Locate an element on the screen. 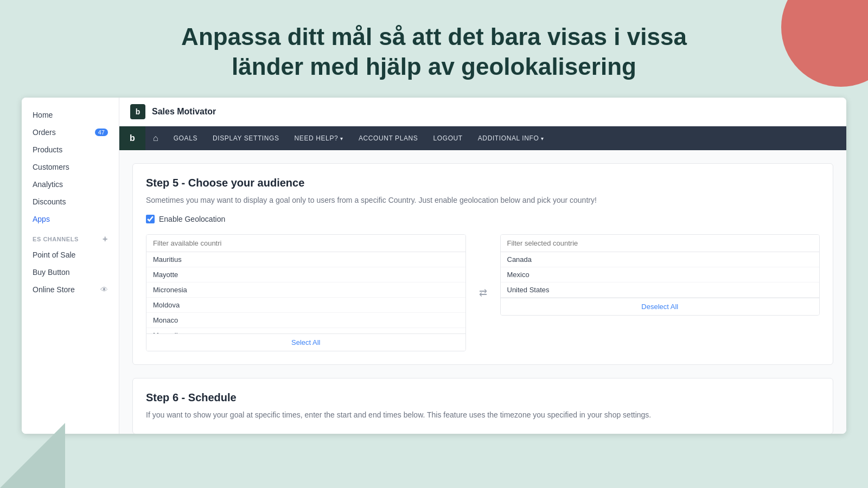 This screenshot has width=868, height=488. sidebar-label: Orders is located at coordinates (44, 132).